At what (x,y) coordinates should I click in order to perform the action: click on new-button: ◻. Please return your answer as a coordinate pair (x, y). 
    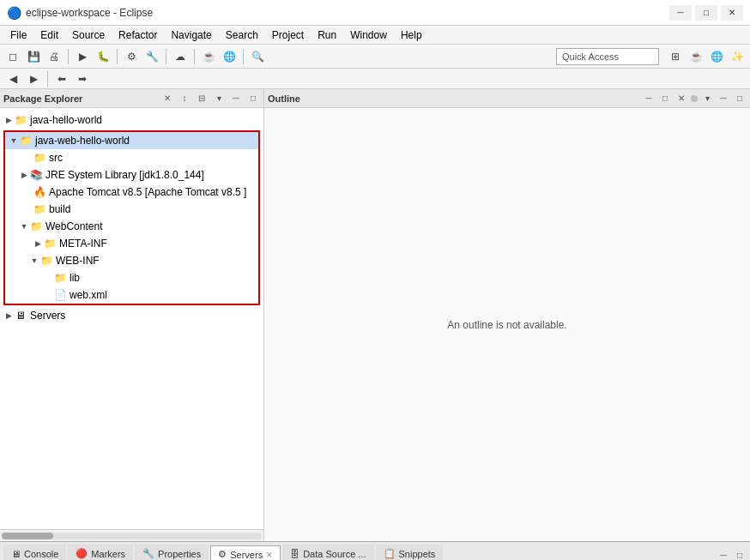
    Looking at the image, I should click on (13, 57).